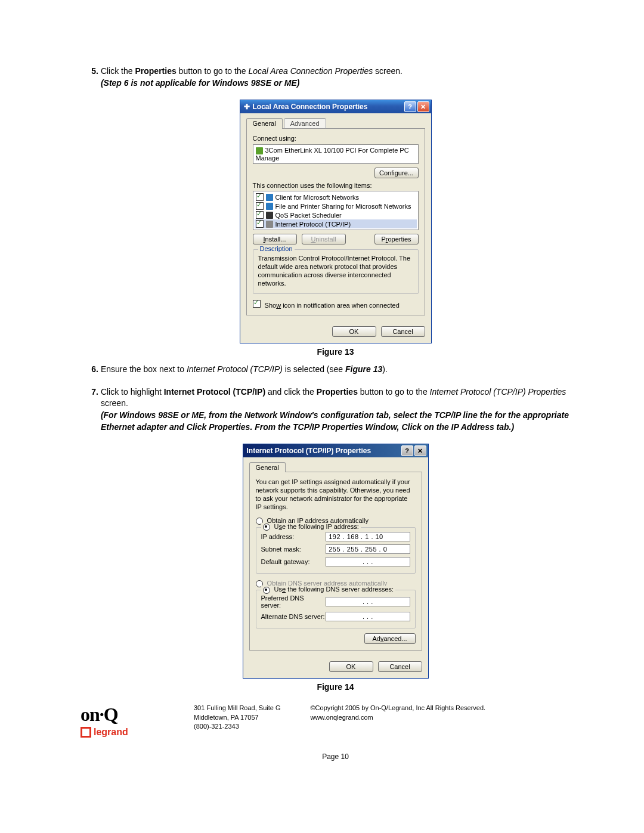  I want to click on address-line2: Middletown, PA 17057, so click(227, 717).